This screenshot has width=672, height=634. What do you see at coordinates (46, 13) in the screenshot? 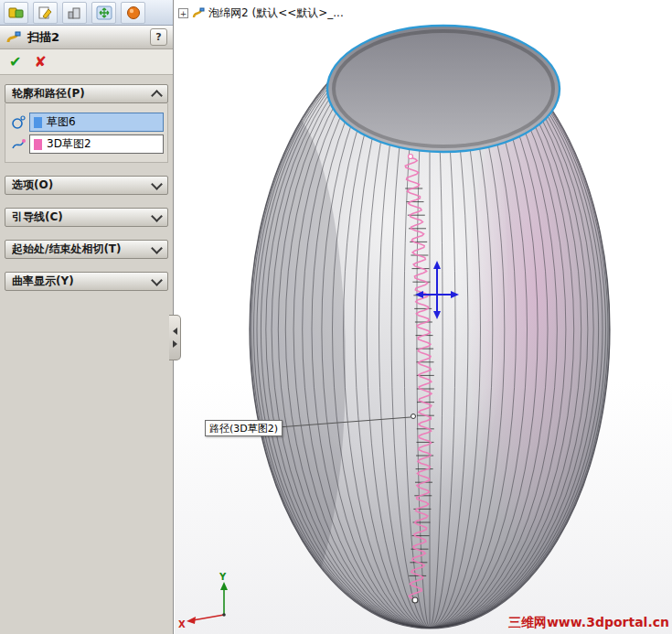
I see `propertymanager-icon` at bounding box center [46, 13].